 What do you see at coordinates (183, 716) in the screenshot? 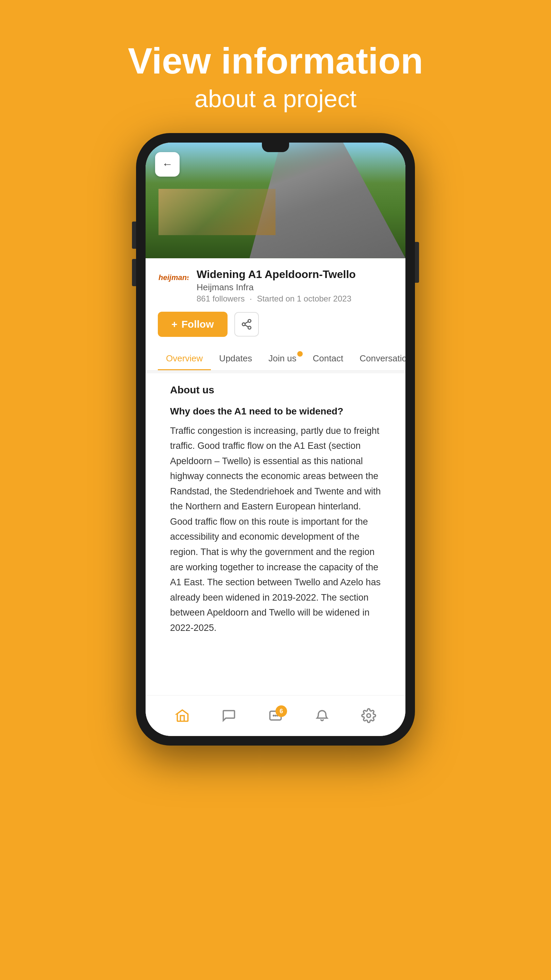
I see `home-icon` at bounding box center [183, 716].